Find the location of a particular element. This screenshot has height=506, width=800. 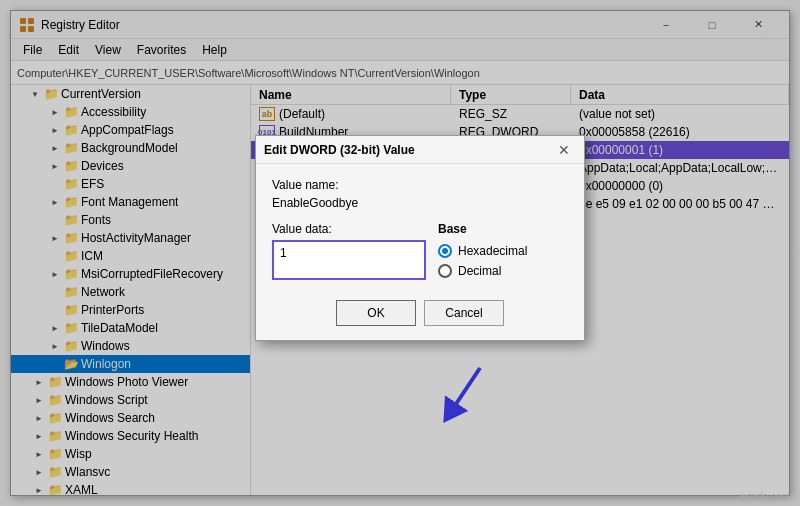

radio-decimal-label: Decimal is located at coordinates (480, 271).